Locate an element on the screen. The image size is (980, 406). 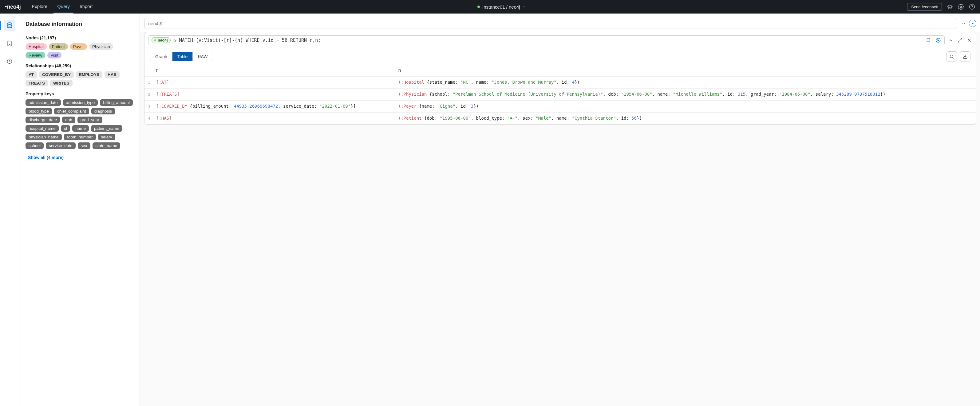
relationship-chip: AT is located at coordinates (31, 75).